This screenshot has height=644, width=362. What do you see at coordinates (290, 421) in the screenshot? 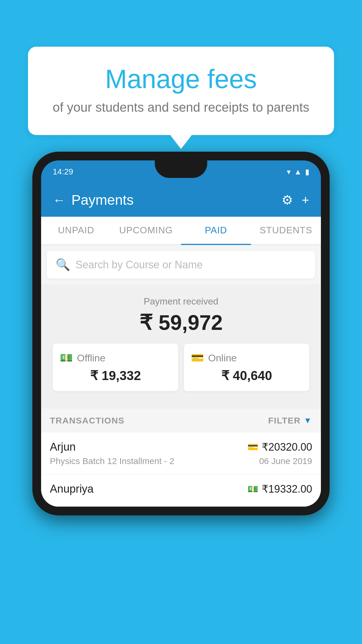
I see `filter-button: FILTER ▼` at bounding box center [290, 421].